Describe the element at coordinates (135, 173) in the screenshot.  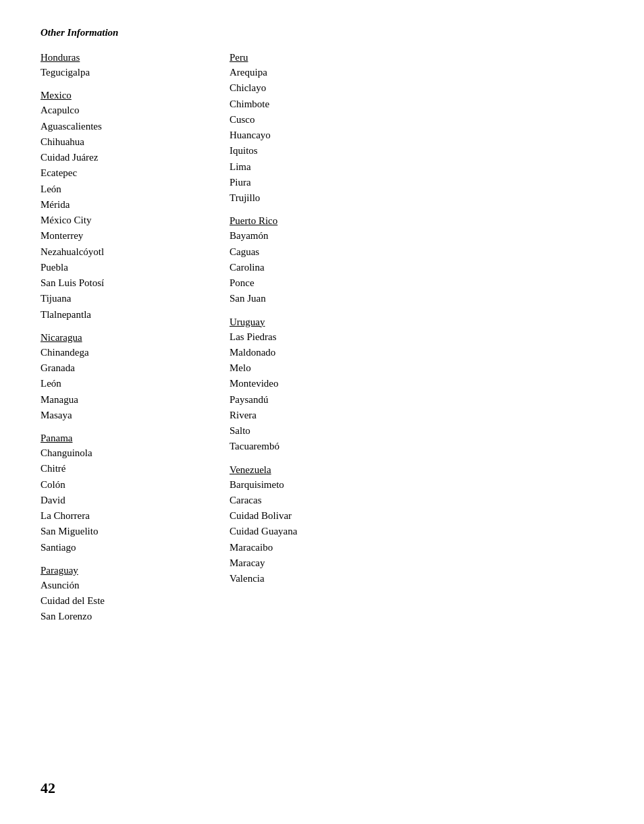
I see `list-item: Ecatepec` at that location.